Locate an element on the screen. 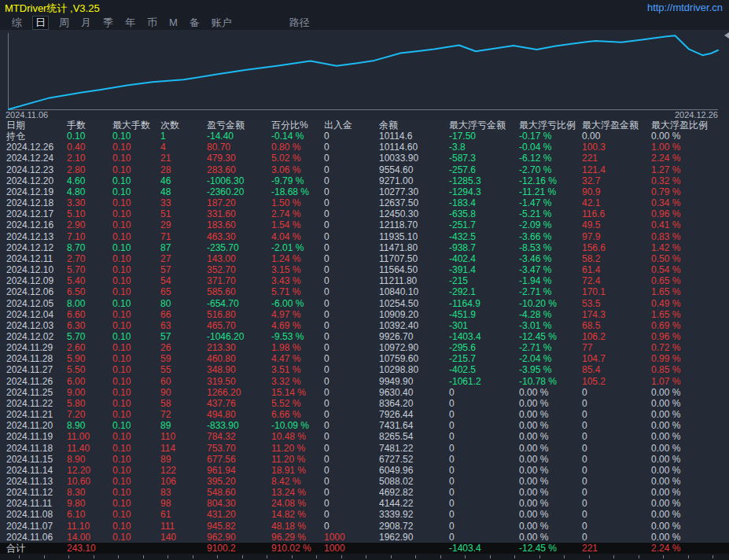 Image resolution: width=729 pixels, height=560 pixels. table-row: 2024.12.242.100.1021479.305.02 %010033.9… is located at coordinates (365, 158).